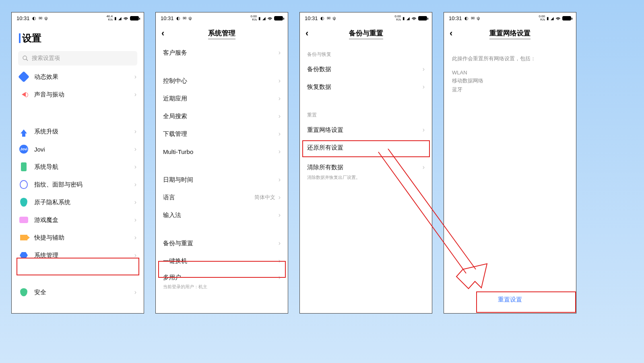 This screenshot has height=363, width=644. What do you see at coordinates (222, 261) in the screenshot?
I see `item-switch-phone: 一键换机 ›` at bounding box center [222, 261].